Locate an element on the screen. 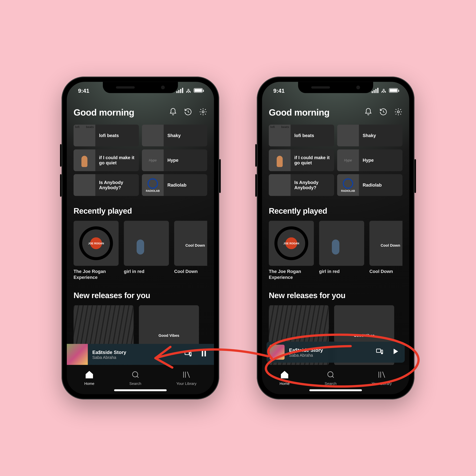 The width and height of the screenshot is (476, 476). now-playing-bar: Ea$tside Story Saba Abraha is located at coordinates (140, 354).